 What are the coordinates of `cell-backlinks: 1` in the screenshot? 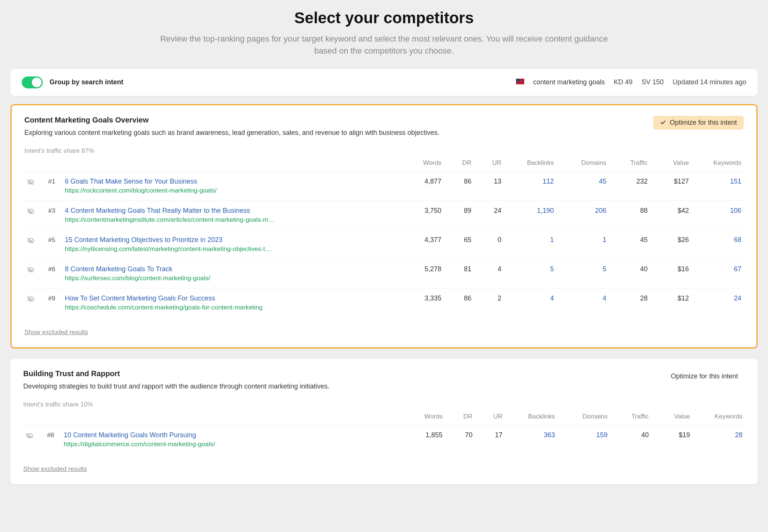 It's located at (530, 244).